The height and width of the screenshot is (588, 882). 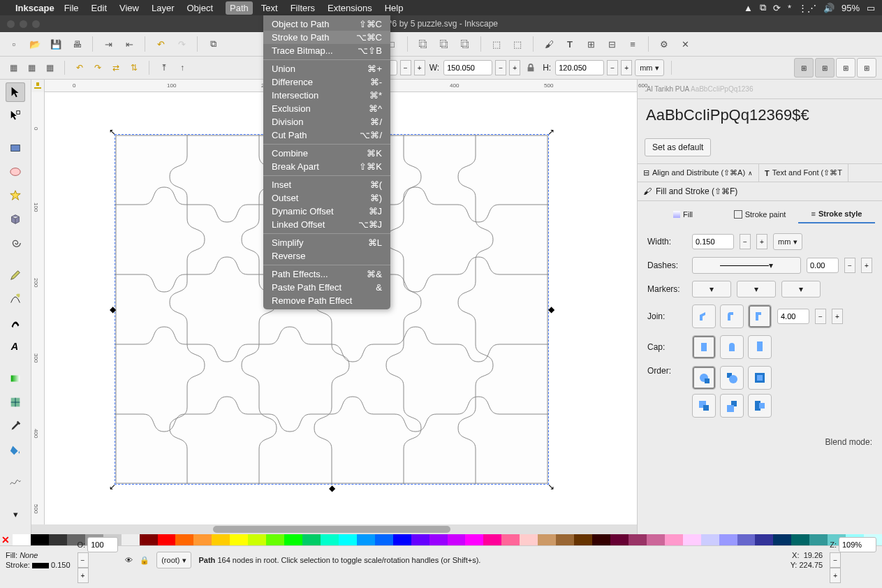 I want to click on select-all-layers-icon: ▦, so click(x=31, y=68).